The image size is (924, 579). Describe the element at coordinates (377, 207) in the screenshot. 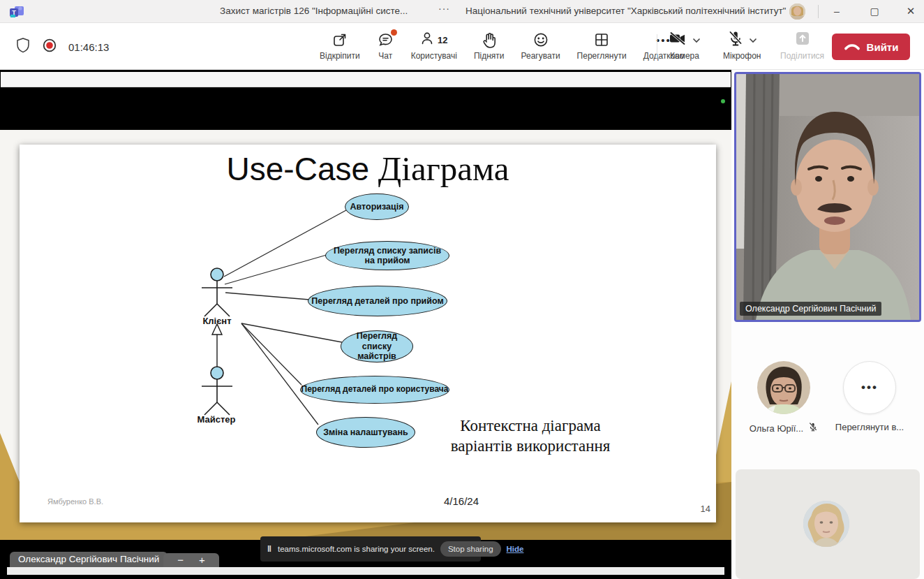

I see `usecase-authorization: Авторизація` at that location.